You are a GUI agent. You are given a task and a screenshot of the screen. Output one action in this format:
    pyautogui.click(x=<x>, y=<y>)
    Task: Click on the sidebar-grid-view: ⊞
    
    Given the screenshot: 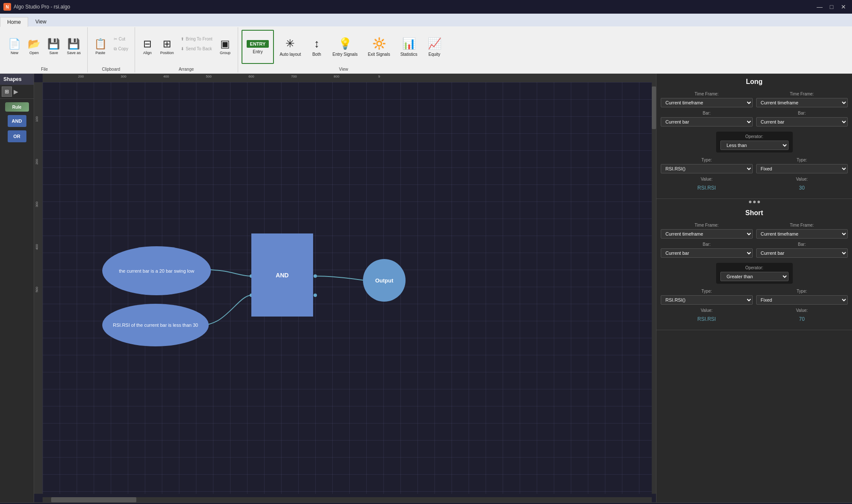 What is the action you would take?
    pyautogui.click(x=7, y=92)
    